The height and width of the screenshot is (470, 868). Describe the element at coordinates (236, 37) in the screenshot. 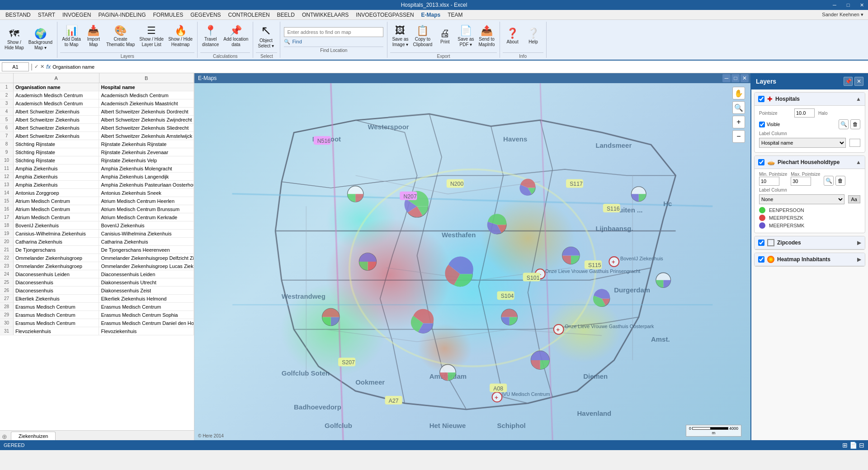

I see `add-location-data-button: 📌 Add locationdata` at that location.